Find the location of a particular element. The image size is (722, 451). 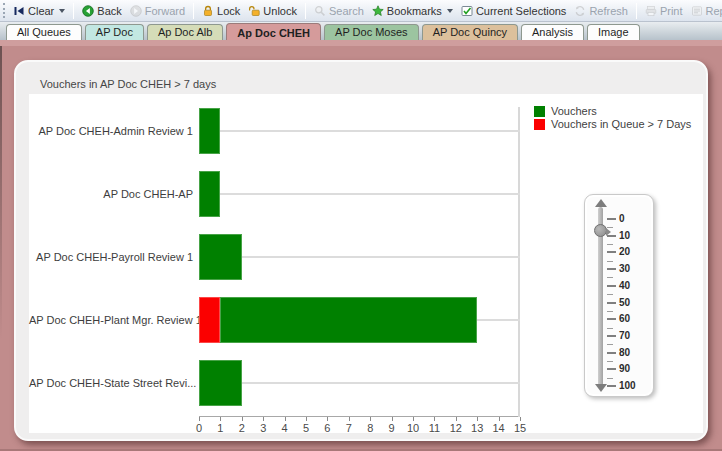

tab-ap-doc-moses: AP Doc Moses is located at coordinates (372, 32).